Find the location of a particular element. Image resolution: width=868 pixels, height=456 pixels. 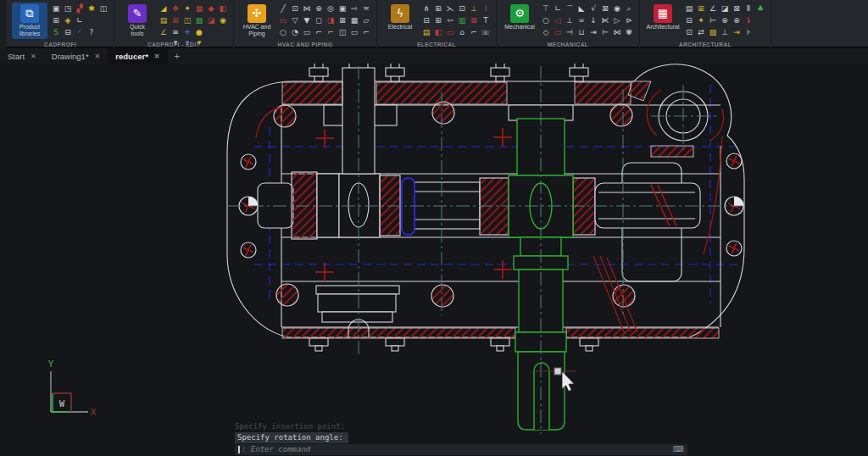

electrical-tool-2-2: ▭ is located at coordinates (450, 32).